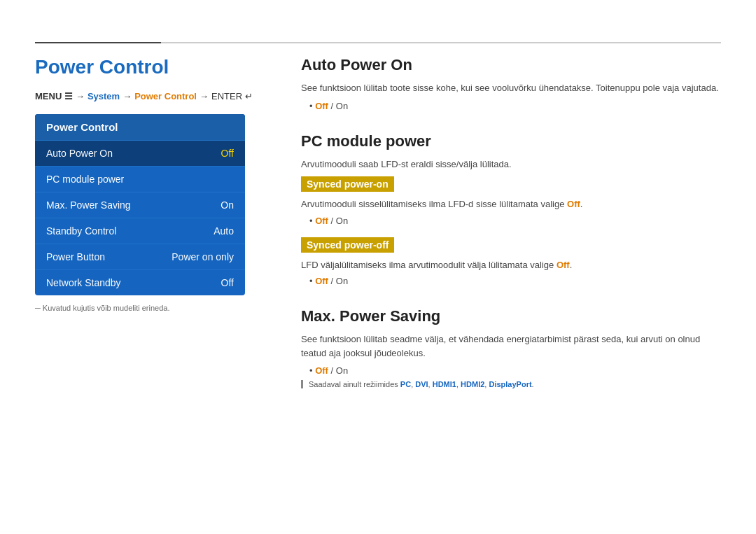  What do you see at coordinates (88, 205) in the screenshot?
I see `menu-item-label: Max. Power Saving` at bounding box center [88, 205].